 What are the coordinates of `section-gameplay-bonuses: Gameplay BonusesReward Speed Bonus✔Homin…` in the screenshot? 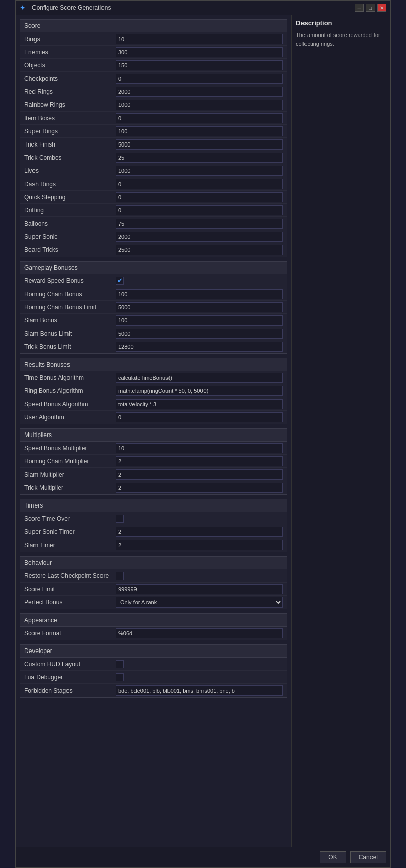 It's located at (153, 307).